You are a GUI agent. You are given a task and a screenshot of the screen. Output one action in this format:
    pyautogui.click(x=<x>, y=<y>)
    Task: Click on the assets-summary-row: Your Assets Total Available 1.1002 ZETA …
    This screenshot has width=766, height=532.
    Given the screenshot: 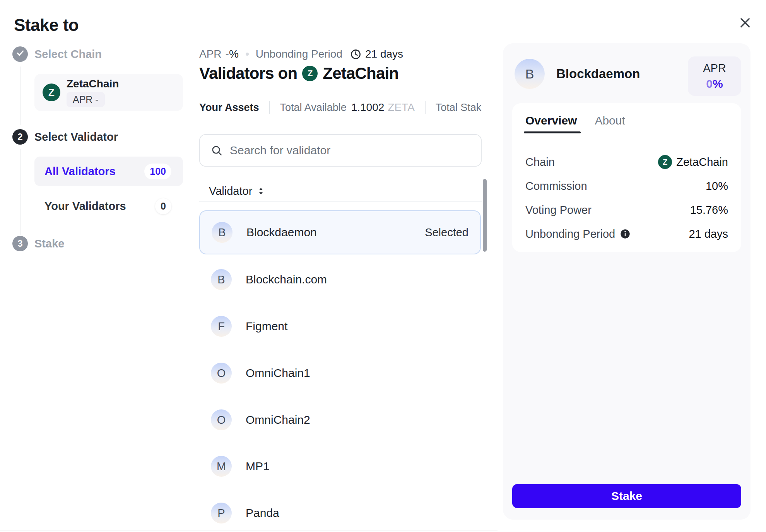 What is the action you would take?
    pyautogui.click(x=344, y=107)
    